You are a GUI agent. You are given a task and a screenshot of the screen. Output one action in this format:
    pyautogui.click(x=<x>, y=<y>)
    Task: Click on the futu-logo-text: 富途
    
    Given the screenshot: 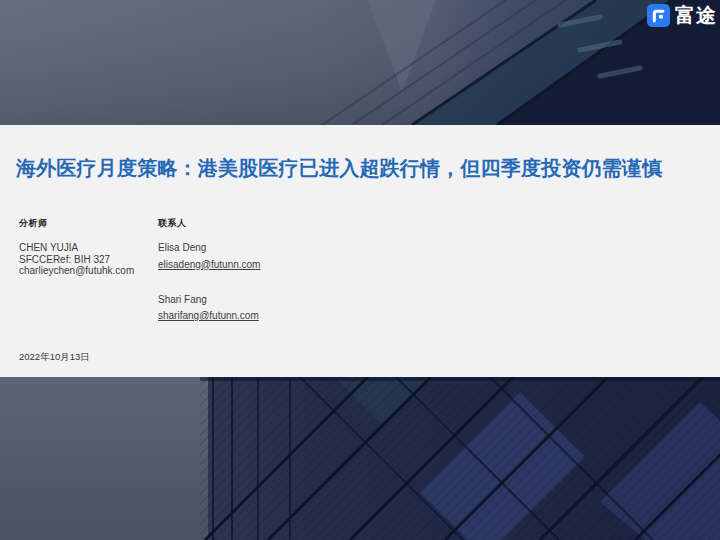 What is the action you would take?
    pyautogui.click(x=696, y=16)
    